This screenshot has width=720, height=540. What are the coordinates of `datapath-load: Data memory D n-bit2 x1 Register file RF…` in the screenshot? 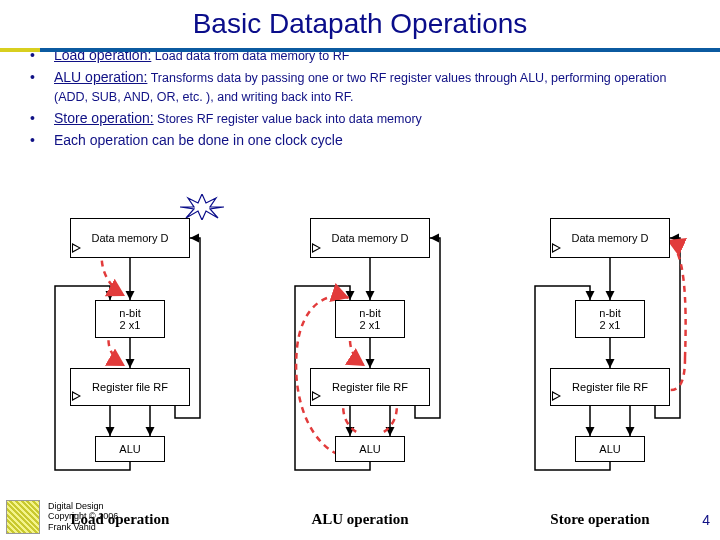 It's located at (120, 348).